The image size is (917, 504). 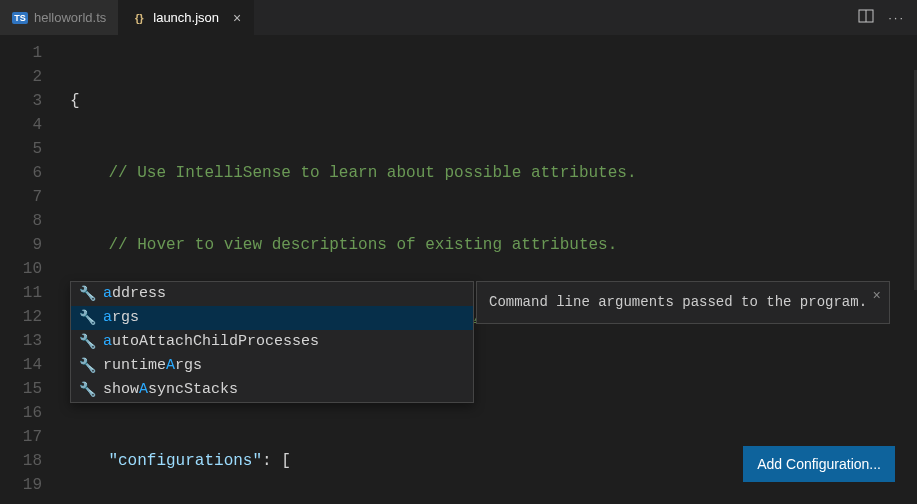 I want to click on intellisense-doc-text: Command line arguments passed to the pro…, so click(x=678, y=302).